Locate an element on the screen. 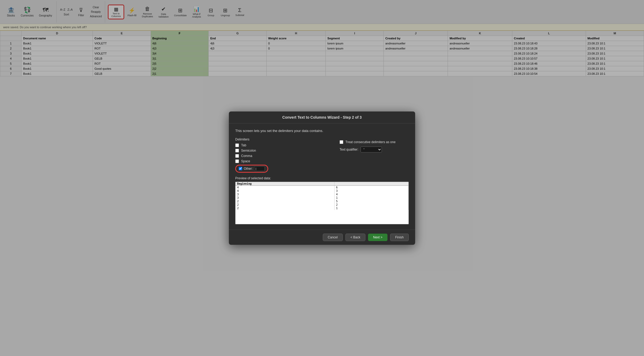 The image size is (644, 356). preview-row: 43 is located at coordinates (322, 191).